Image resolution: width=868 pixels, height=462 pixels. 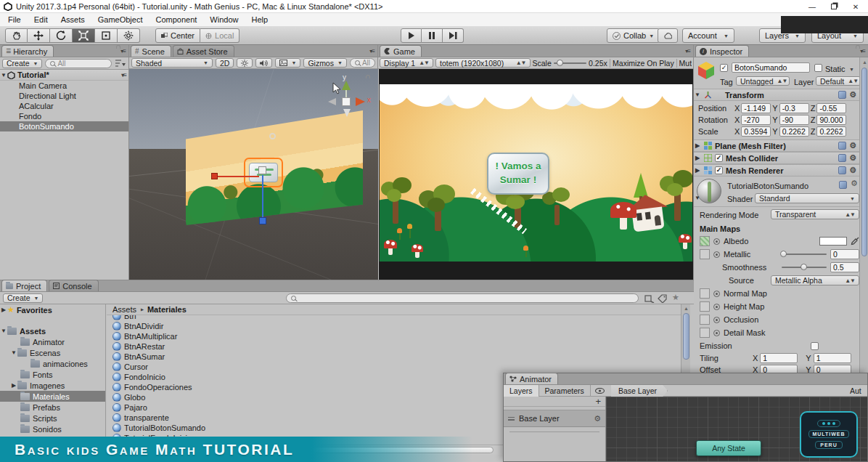 What do you see at coordinates (633, 36) in the screenshot?
I see `collab-dropdown: Collab▼` at bounding box center [633, 36].